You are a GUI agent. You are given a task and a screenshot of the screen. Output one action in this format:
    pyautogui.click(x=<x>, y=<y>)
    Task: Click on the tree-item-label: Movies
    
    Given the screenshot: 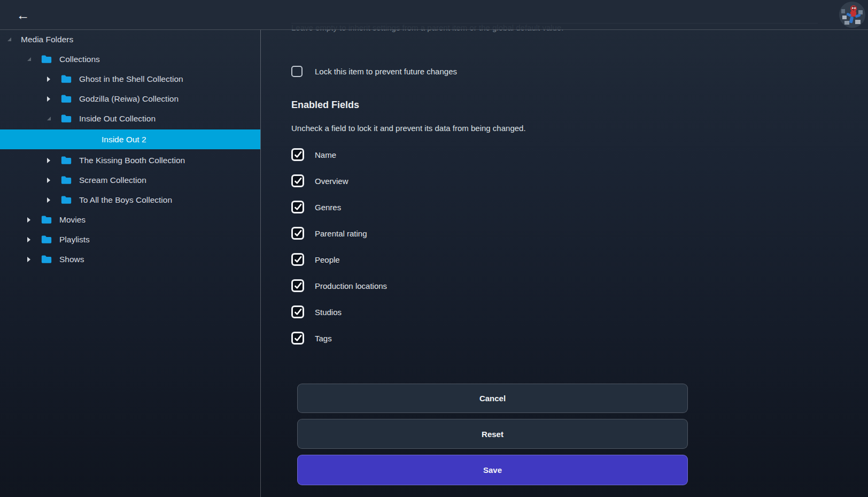 What is the action you would take?
    pyautogui.click(x=73, y=220)
    